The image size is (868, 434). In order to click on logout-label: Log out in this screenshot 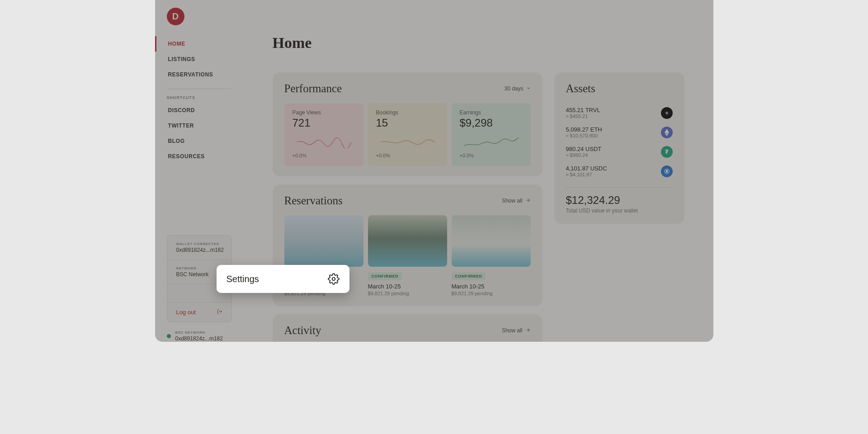, I will do `click(186, 312)`.